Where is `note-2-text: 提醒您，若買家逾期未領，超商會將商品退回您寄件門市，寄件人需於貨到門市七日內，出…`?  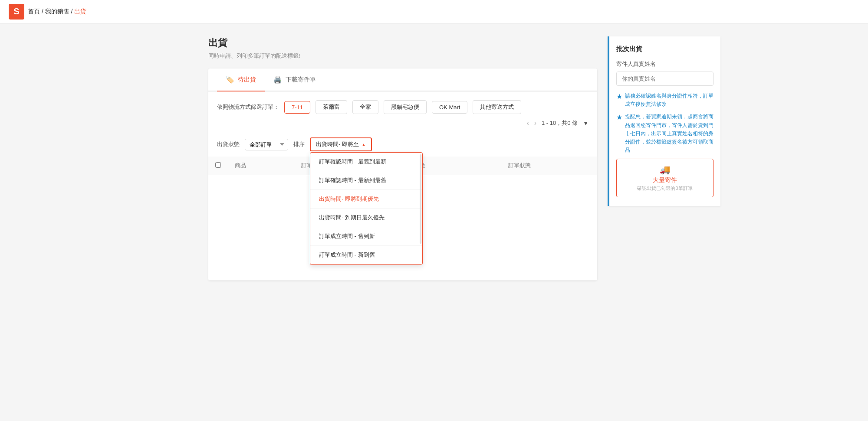 note-2-text: 提醒您，若買家逾期未領，超商會將商品退回您寄件門市，寄件人需於貨到門市七日內，出… is located at coordinates (669, 134).